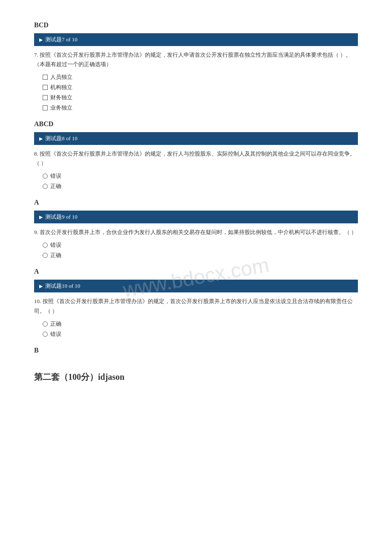 Image resolution: width=392 pixels, height=555 pixels. I want to click on option-7-4: 业务独立, so click(200, 108).